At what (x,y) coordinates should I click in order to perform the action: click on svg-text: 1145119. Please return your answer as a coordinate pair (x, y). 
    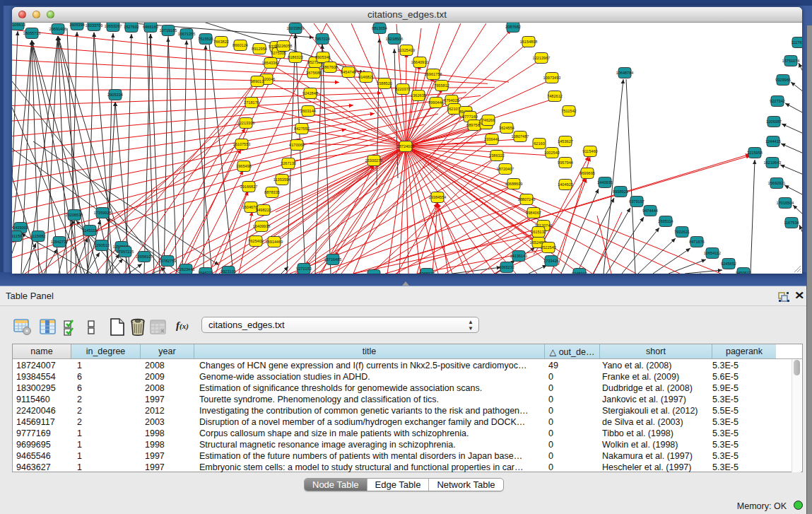
    Looking at the image, I should click on (90, 230).